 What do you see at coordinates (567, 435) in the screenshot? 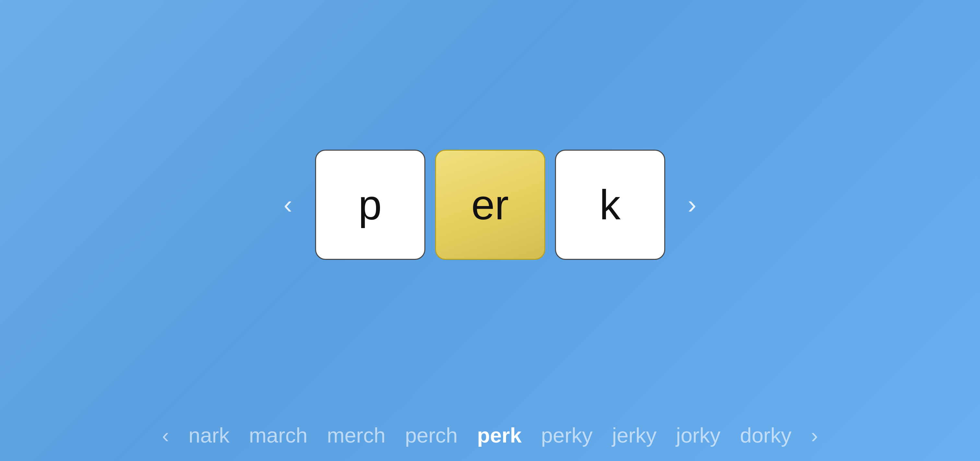
I see `word-perky: perky` at bounding box center [567, 435].